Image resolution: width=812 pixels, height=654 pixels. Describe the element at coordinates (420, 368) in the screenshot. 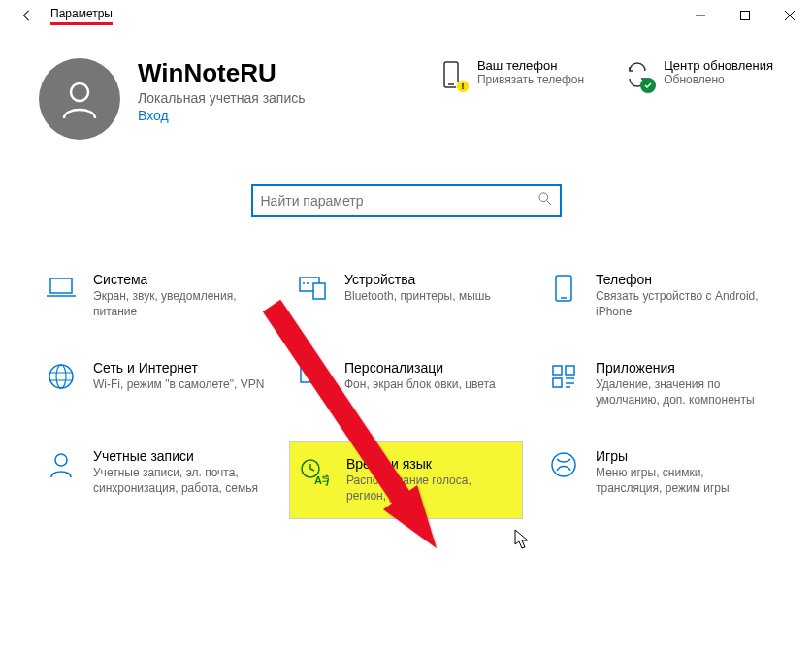

I see `tile-title: Персонализаци` at that location.